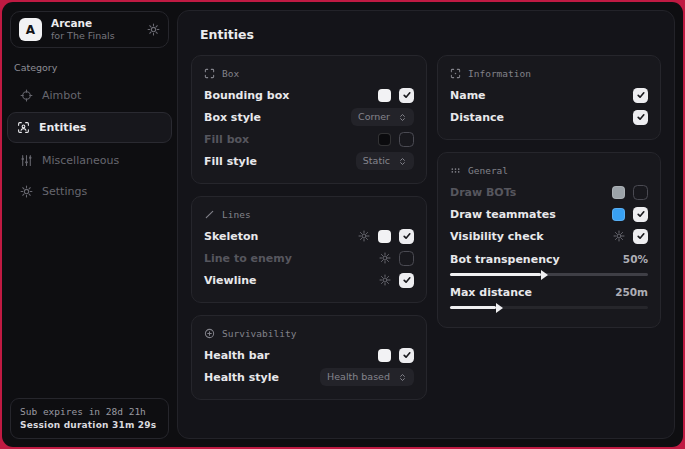  I want to click on distance-checkbox, so click(640, 118).